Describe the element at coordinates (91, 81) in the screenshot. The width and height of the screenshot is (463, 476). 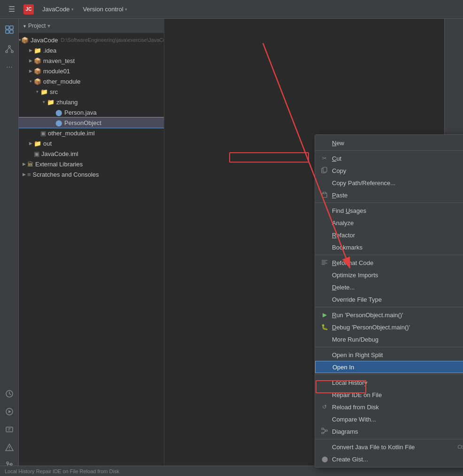
I see `tree-item-other-module: ▾ 📦 other_module` at that location.